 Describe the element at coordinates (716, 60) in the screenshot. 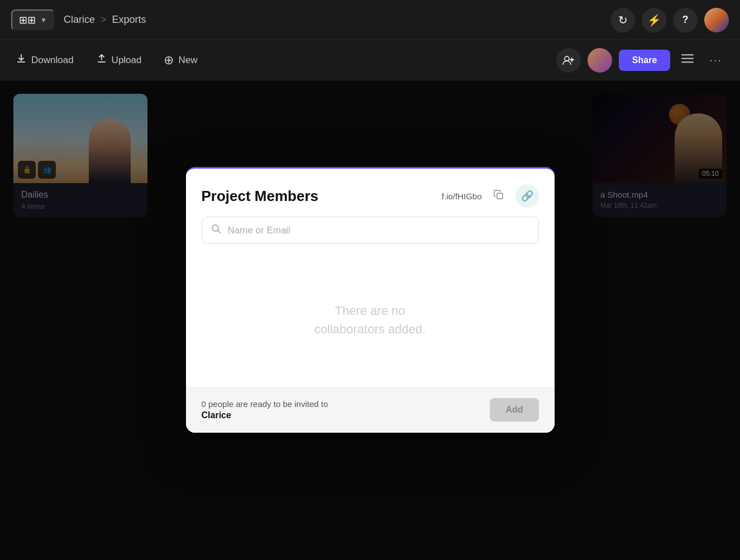

I see `ellipsis-icon: ···` at that location.